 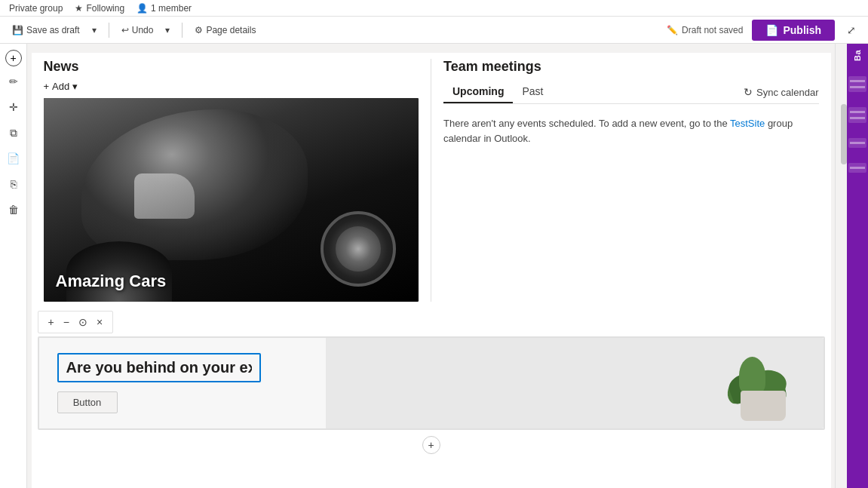 What do you see at coordinates (225, 30) in the screenshot?
I see `page-details-button: ⚙ Page details` at bounding box center [225, 30].